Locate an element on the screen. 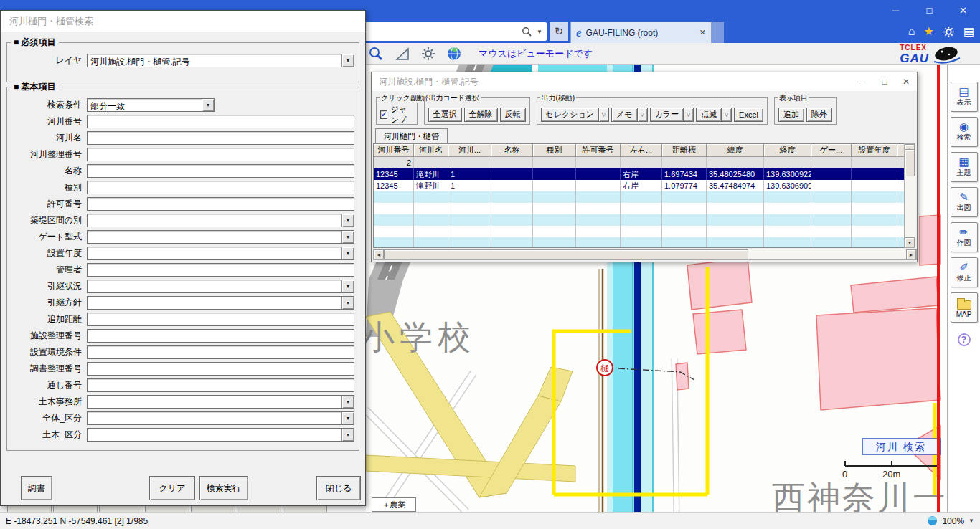 Image resolution: width=980 pixels, height=529 pixels. layer-combobox: 河川施設.樋門・樋管.記号 ▼ is located at coordinates (221, 60).